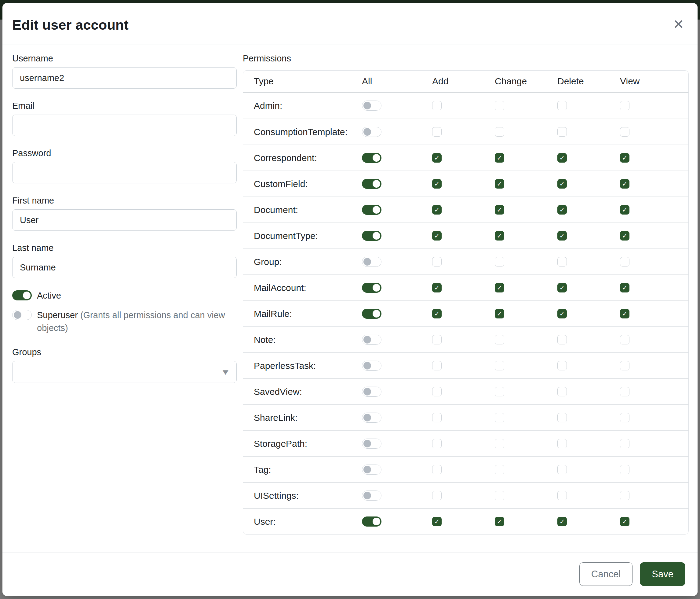  I want to click on username-input, so click(124, 78).